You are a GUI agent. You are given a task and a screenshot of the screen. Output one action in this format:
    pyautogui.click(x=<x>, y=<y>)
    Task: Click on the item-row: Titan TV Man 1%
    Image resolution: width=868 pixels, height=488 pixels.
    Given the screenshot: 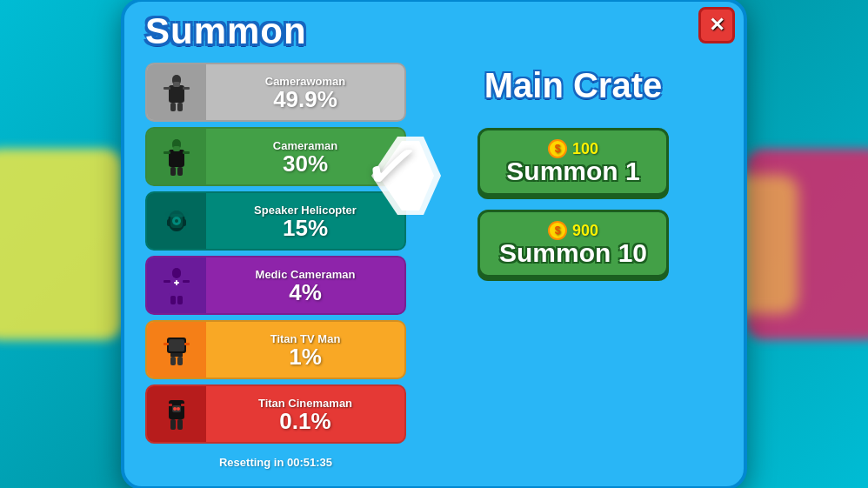 What is the action you would take?
    pyautogui.click(x=276, y=350)
    